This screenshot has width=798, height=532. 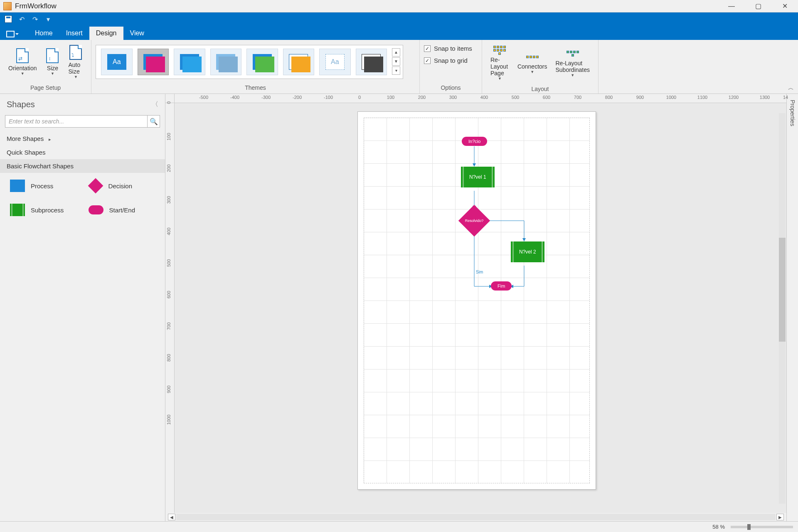 I want to click on properties-tab: Properties, so click(x=792, y=308).